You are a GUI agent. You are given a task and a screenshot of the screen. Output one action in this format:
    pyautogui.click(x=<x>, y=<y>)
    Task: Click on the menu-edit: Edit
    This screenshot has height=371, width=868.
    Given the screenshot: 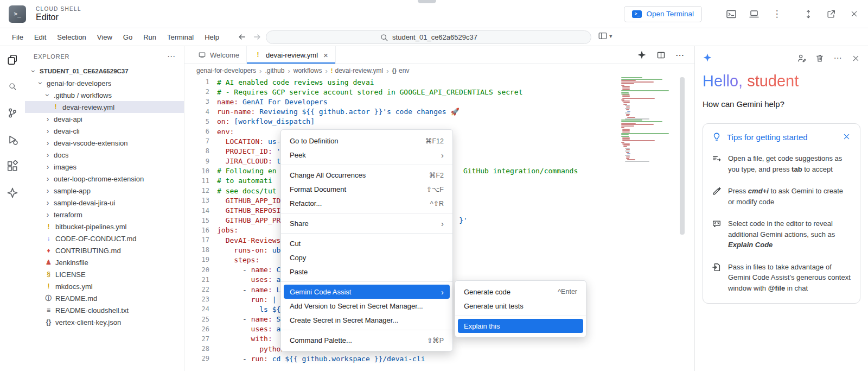 What is the action you would take?
    pyautogui.click(x=40, y=37)
    